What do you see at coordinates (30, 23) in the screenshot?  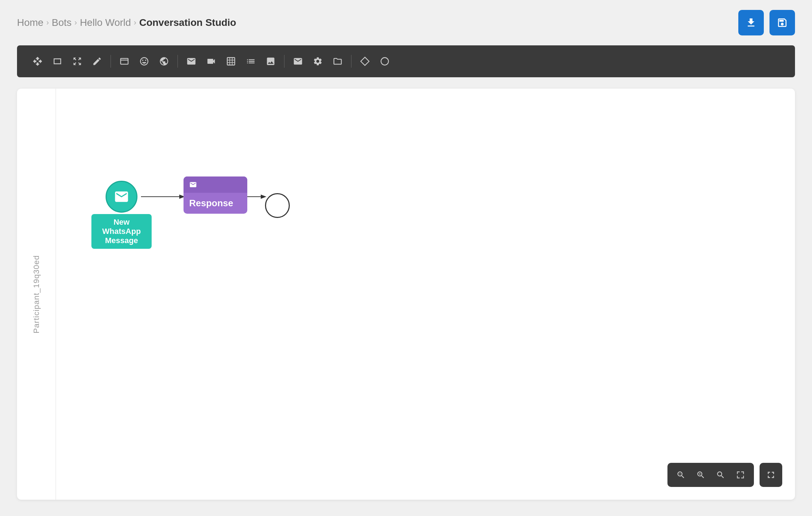 I see `breadcrumb-home: Home` at bounding box center [30, 23].